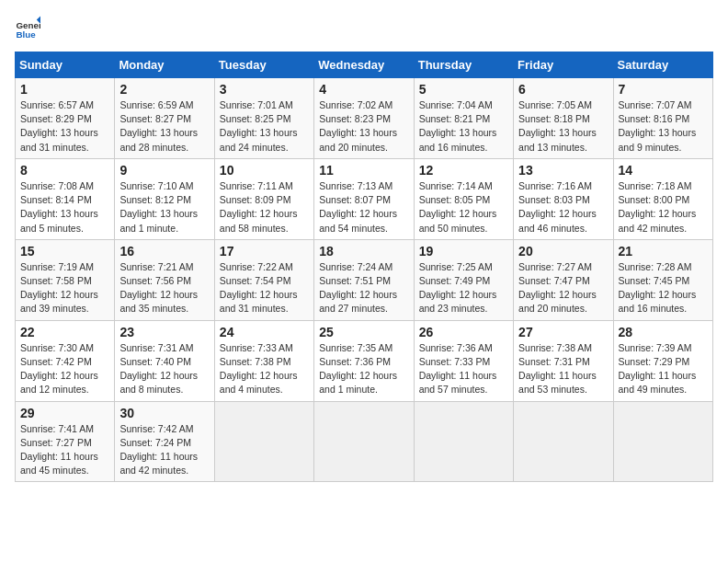 The image size is (728, 563). Describe the element at coordinates (64, 89) in the screenshot. I see `day-number: 1` at that location.